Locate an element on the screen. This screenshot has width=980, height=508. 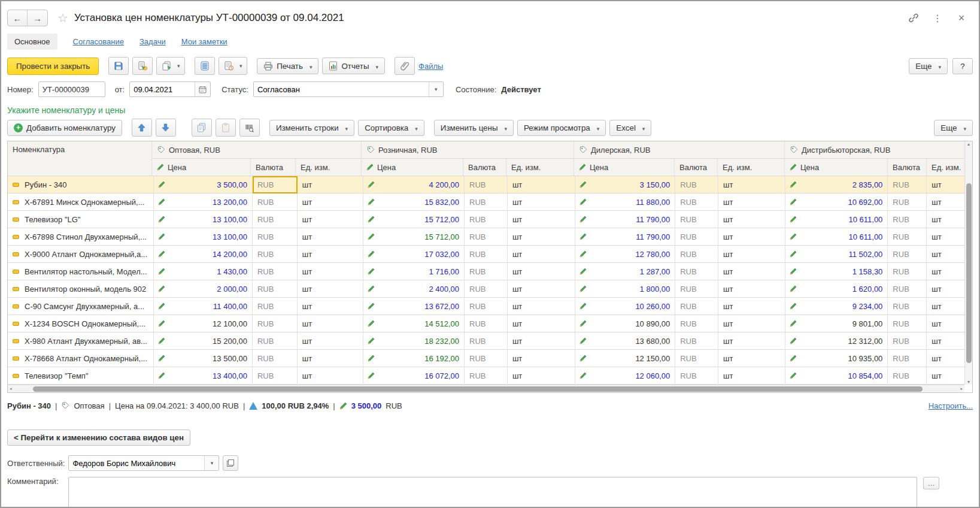
column-header-nomenclature: Номенклатура is located at coordinates (80, 159).